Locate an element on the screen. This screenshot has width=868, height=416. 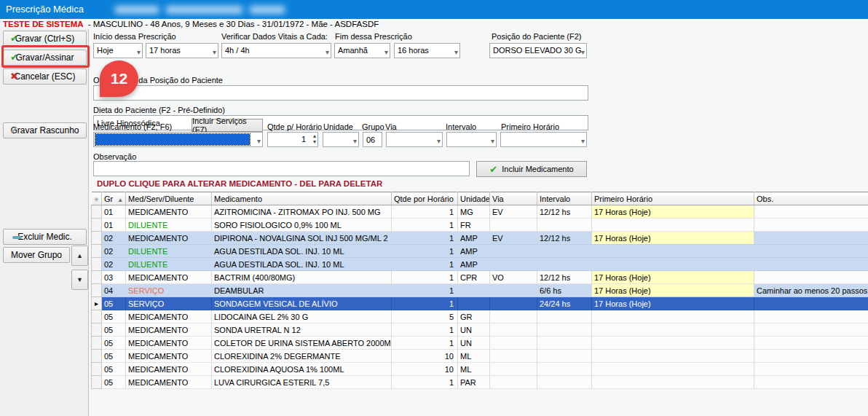
observacao-input is located at coordinates (281, 169).